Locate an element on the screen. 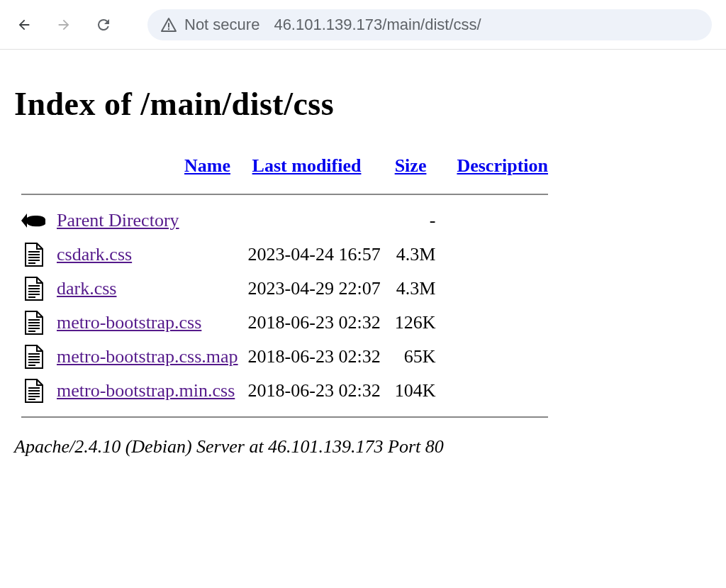 The image size is (726, 588). forward-button is located at coordinates (64, 25).